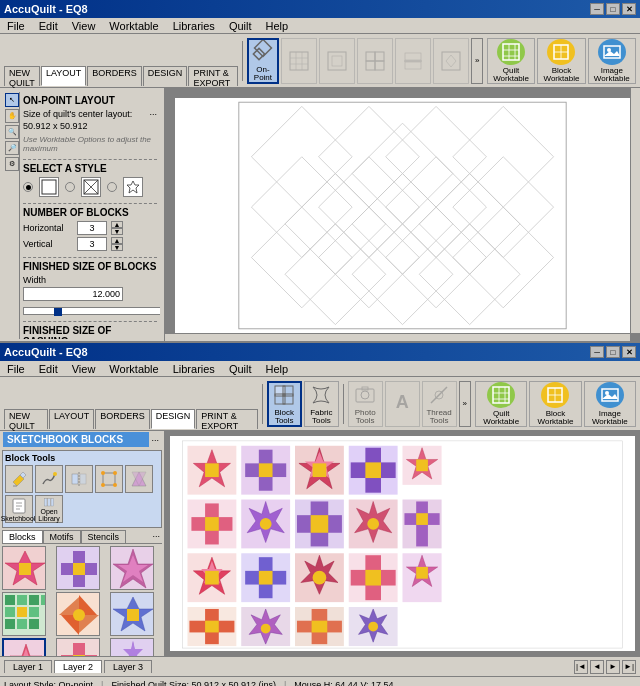 The image size is (640, 686). What do you see at coordinates (226, 419) in the screenshot?
I see `b-tab-print: PRINT & EXPORT` at bounding box center [226, 419].